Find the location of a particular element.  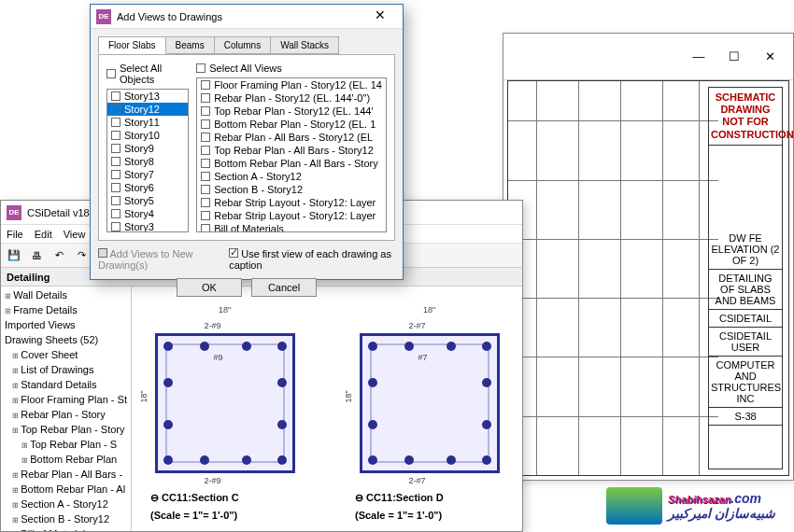

tree-item: Standard Details is located at coordinates (65, 385).